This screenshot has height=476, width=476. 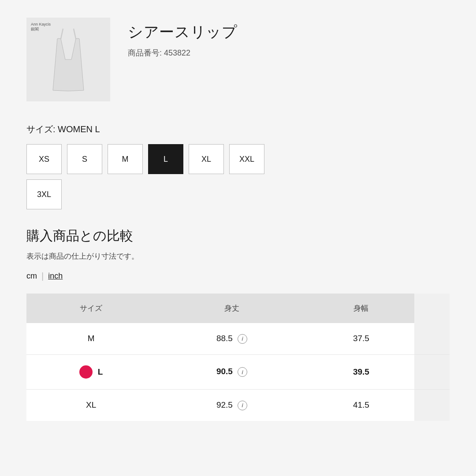 What do you see at coordinates (432, 338) in the screenshot?
I see `extra-cell-m` at bounding box center [432, 338].